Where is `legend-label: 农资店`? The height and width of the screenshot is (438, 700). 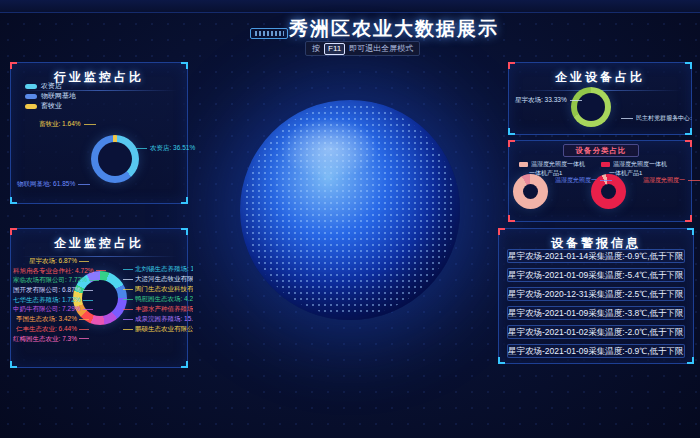
legend-label: 农资店 is located at coordinates (52, 86).